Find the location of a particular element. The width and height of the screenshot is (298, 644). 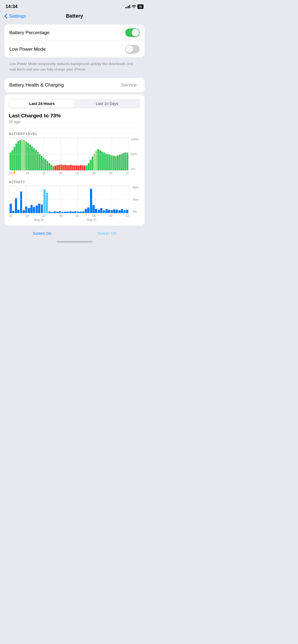

battery-level-label: BATTERY LEVEL is located at coordinates (74, 134).